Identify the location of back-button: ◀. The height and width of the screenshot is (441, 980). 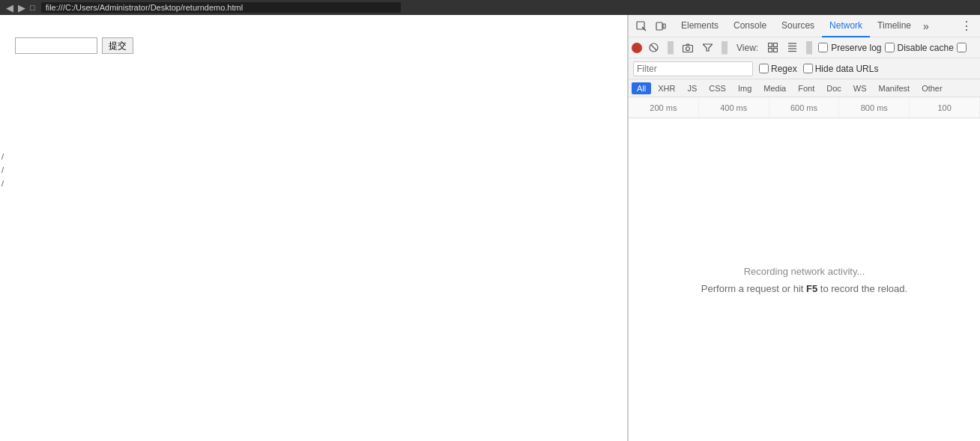
(10, 7).